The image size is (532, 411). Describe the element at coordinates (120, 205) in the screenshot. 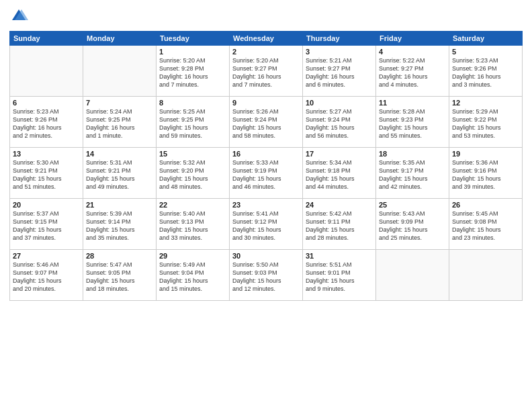

I see `day-number: 21` at that location.